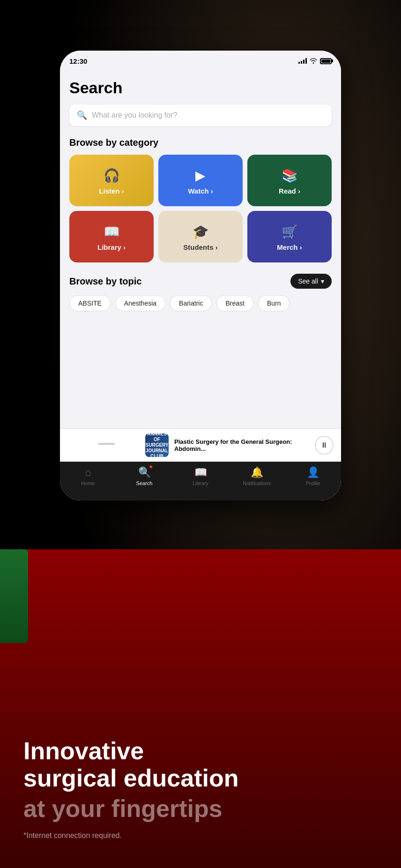 The image size is (401, 868). Describe the element at coordinates (303, 61) in the screenshot. I see `signal-icon` at that location.